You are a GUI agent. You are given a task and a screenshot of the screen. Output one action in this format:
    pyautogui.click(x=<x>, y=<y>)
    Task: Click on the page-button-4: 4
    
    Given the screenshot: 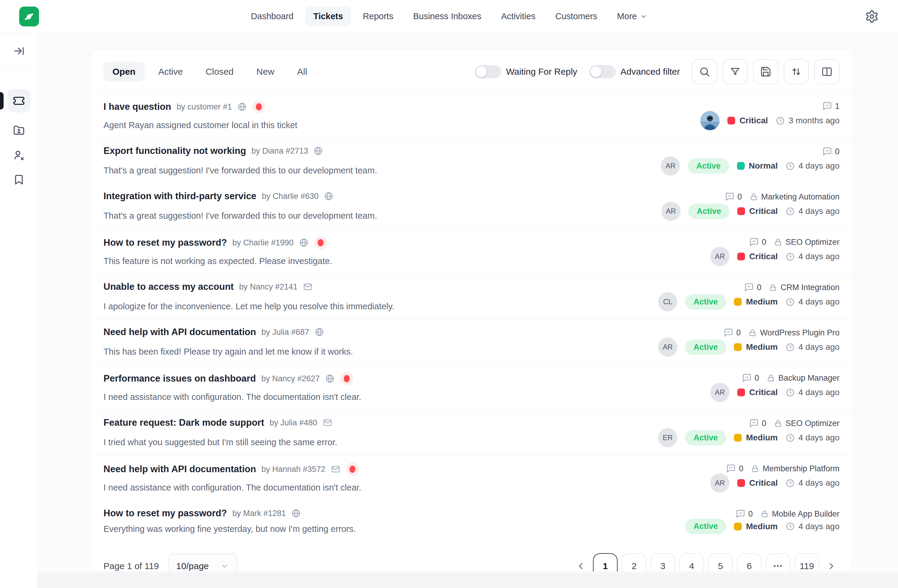 What is the action you would take?
    pyautogui.click(x=692, y=562)
    